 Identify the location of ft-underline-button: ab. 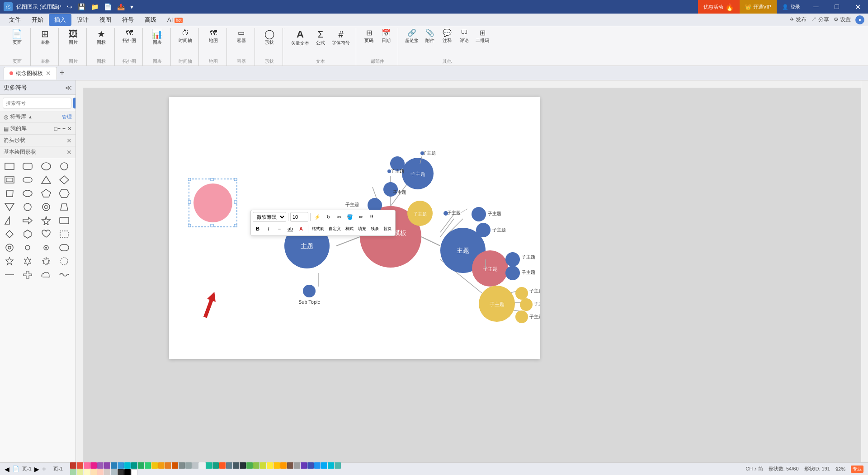
(290, 229).